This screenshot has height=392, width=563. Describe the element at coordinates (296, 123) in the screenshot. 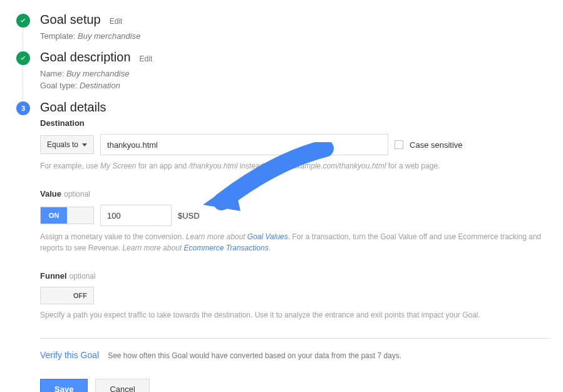

I see `destination-label: Destination` at that location.